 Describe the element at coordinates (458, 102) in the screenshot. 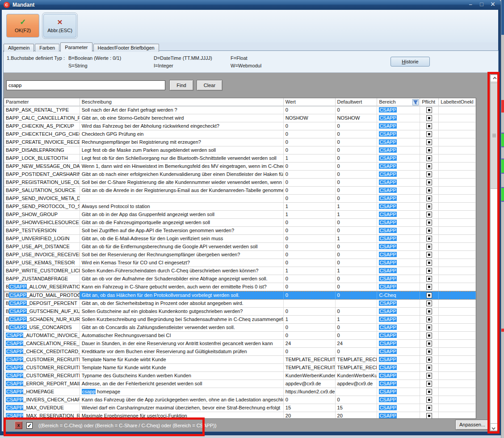

I see `column-header-labeltextonekl: LabeltextOnekl` at that location.